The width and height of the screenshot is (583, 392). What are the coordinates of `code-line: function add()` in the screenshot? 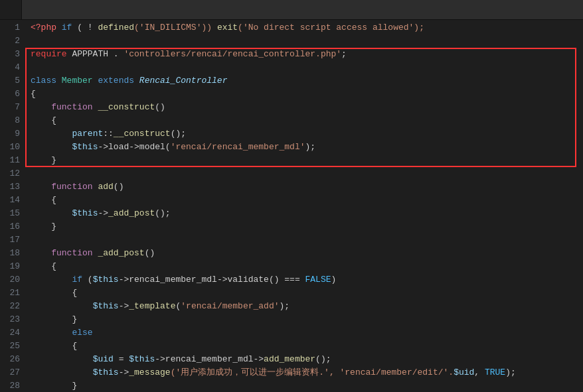 It's located at (307, 187).